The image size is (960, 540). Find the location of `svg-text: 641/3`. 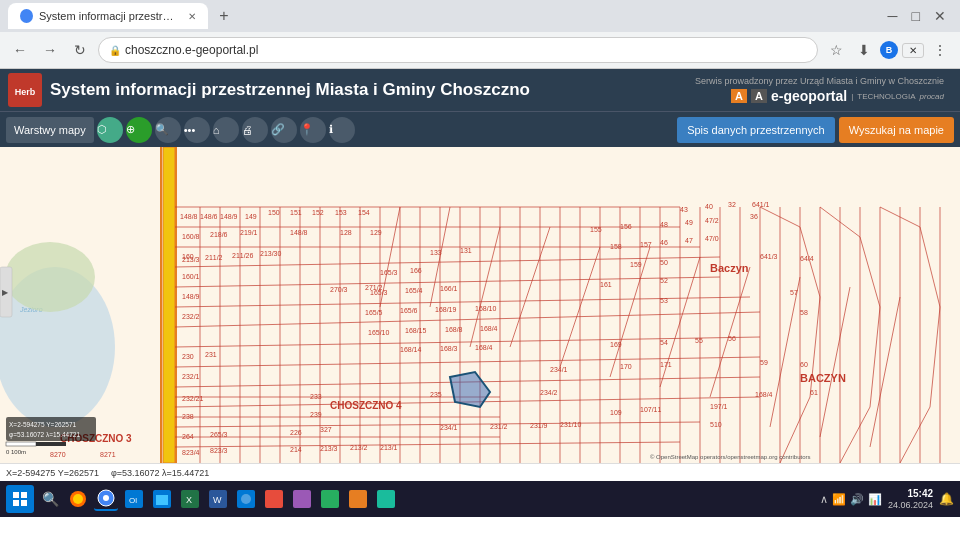

svg-text: 641/3 is located at coordinates (769, 256).